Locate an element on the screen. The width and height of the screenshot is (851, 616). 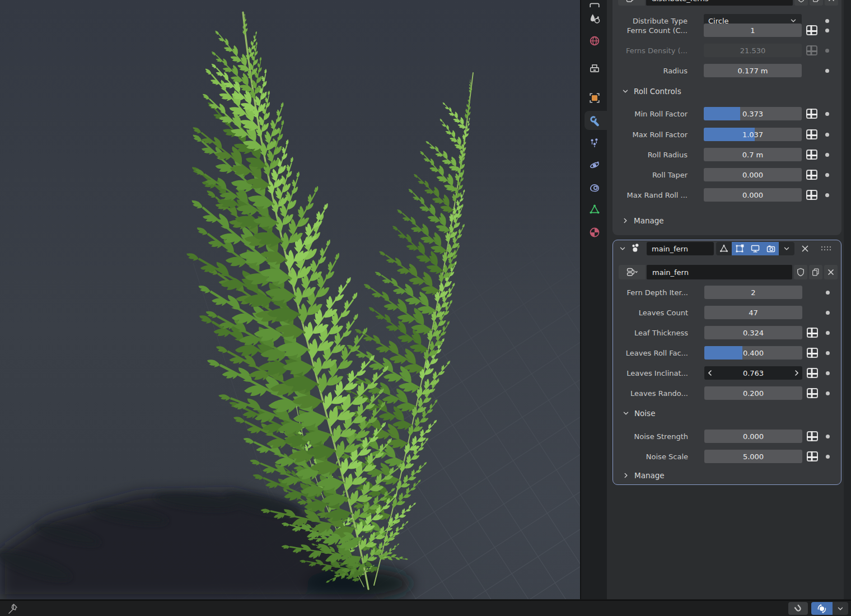
edit-mode-toggle is located at coordinates (724, 249).